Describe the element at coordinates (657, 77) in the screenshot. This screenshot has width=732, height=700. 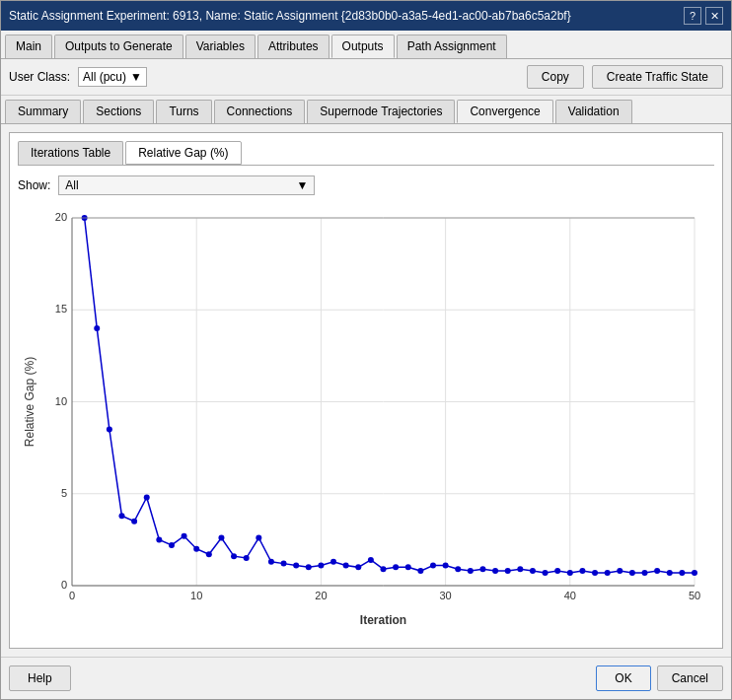
I see `create-traffic-state-button: Create Traffic State` at that location.